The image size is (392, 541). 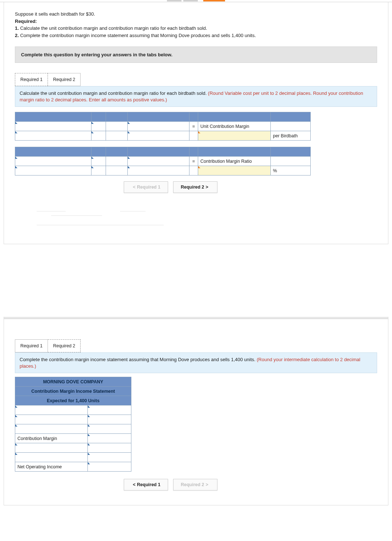 I want to click on net-operating-income-row: Net Operating Income, so click(x=52, y=467).